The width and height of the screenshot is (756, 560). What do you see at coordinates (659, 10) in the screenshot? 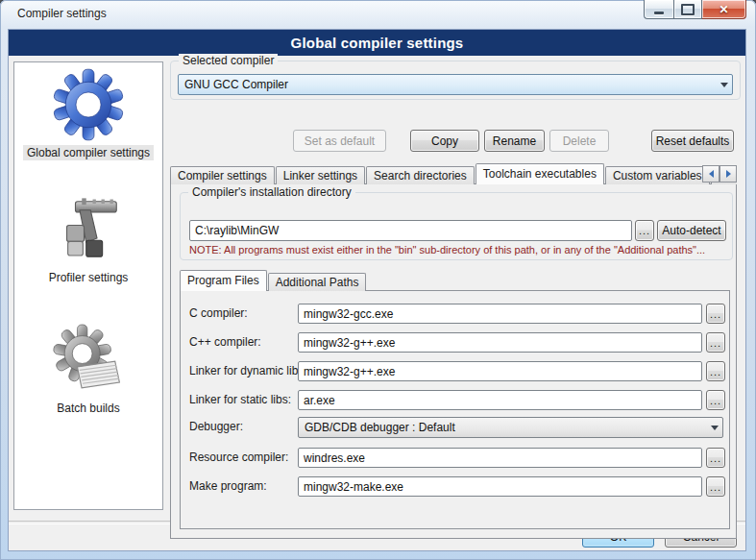
I see `minimize-button` at bounding box center [659, 10].